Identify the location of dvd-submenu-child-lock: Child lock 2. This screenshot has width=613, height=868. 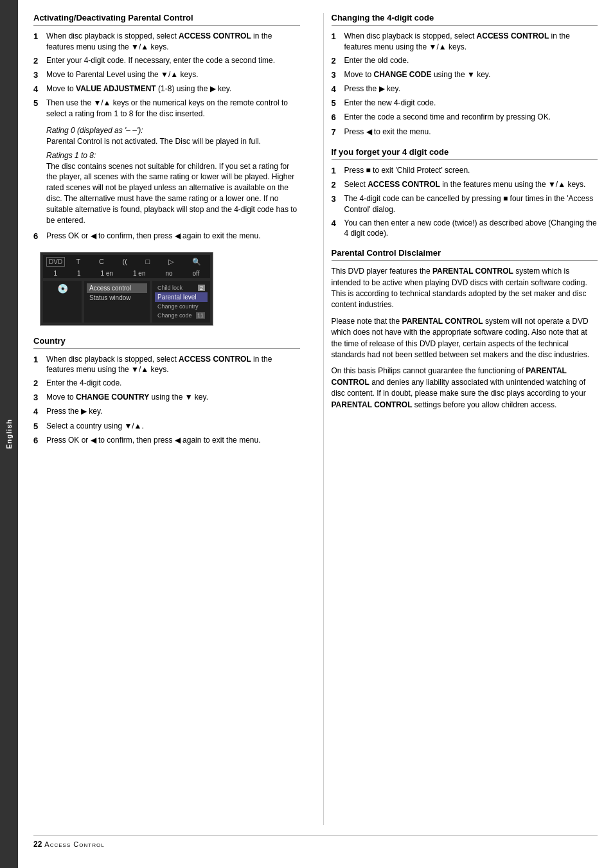
(181, 288).